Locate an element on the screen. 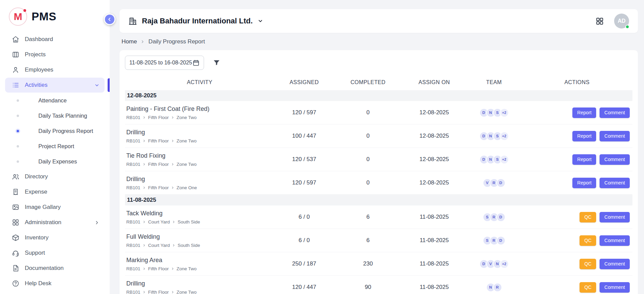 The image size is (644, 294). sidebar-item-help-desk: Help Desk is located at coordinates (55, 283).